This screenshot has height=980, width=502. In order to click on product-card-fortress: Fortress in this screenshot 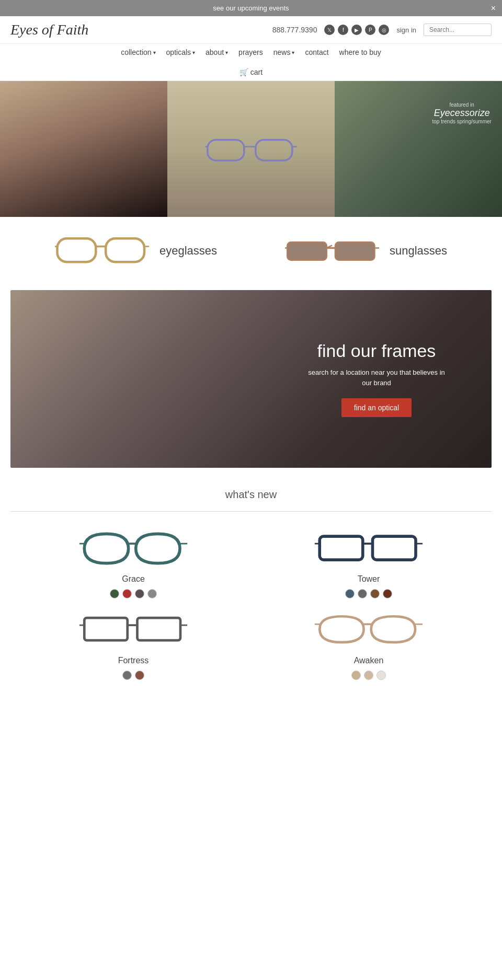, I will do `click(133, 644)`.